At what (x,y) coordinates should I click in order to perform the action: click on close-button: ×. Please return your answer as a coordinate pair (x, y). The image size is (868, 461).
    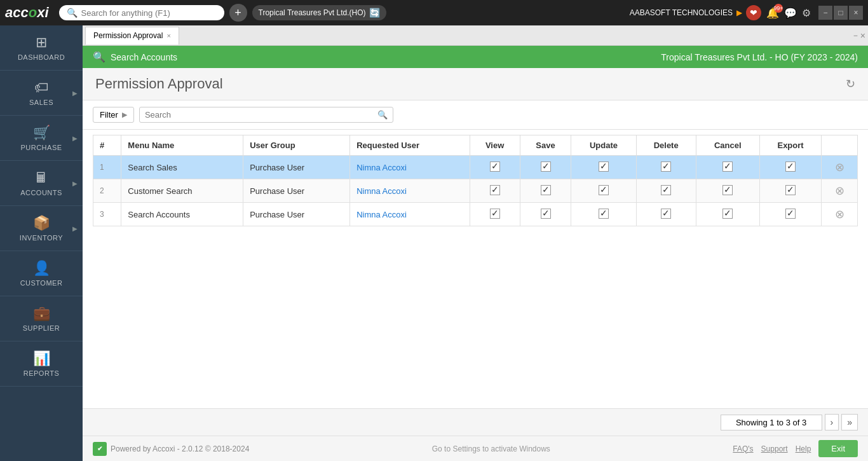
    Looking at the image, I should click on (856, 13).